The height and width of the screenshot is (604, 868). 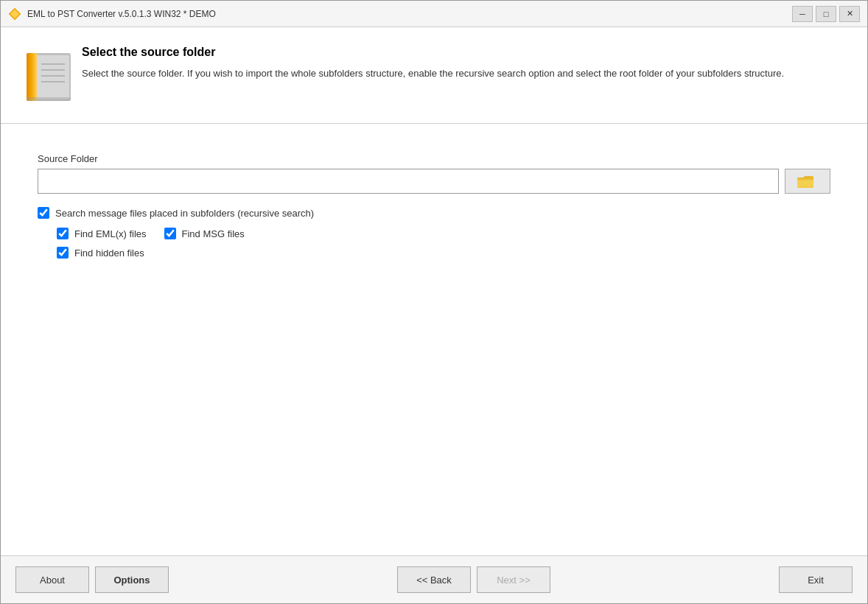 I want to click on sub-checkbox-row-2: Find hidden files, so click(x=444, y=253).